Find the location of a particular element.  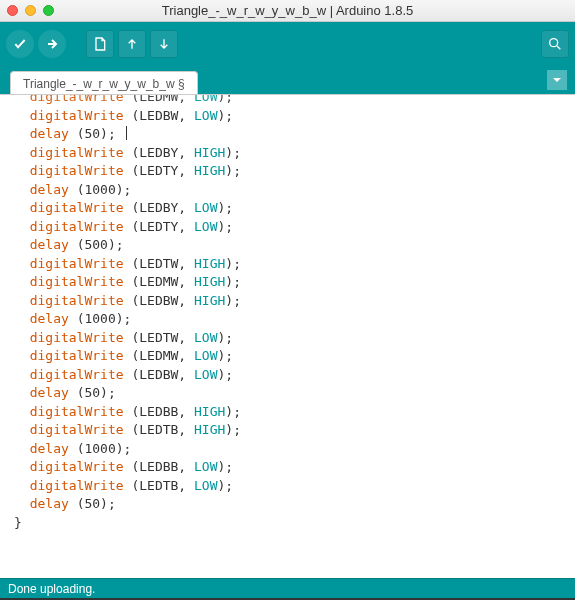

arrow-right-icon is located at coordinates (52, 44).